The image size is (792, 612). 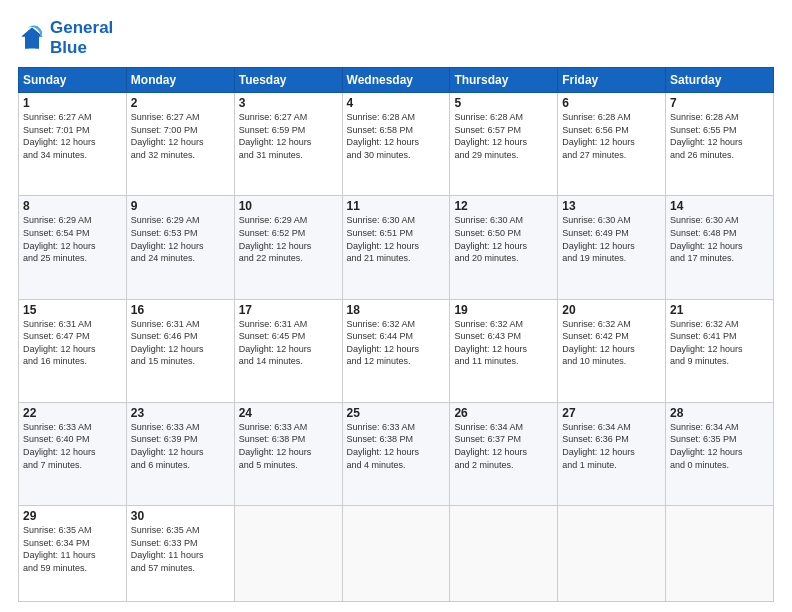 What do you see at coordinates (720, 248) in the screenshot?
I see `table-row: 14Sunrise: 6:30 AM Sunset: 6:48 PM Dayli…` at bounding box center [720, 248].